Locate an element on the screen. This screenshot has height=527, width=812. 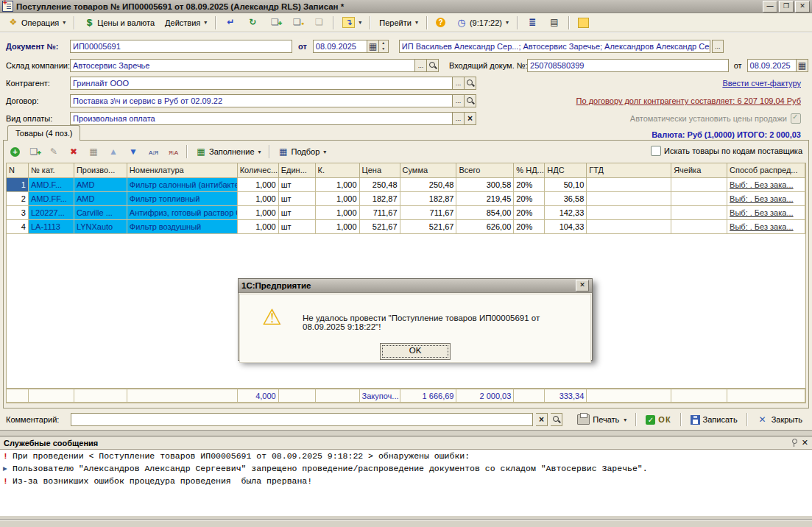
column-header: К. is located at coordinates (338, 171).